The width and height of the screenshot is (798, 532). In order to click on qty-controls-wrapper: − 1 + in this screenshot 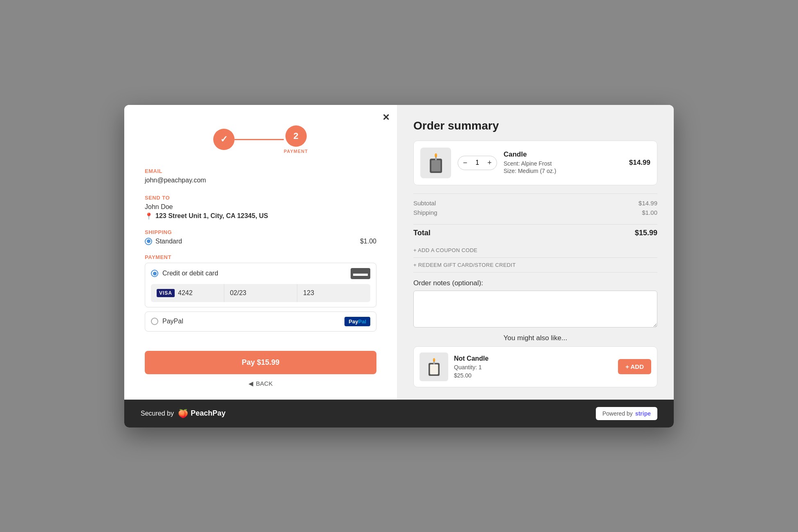, I will do `click(477, 163)`.